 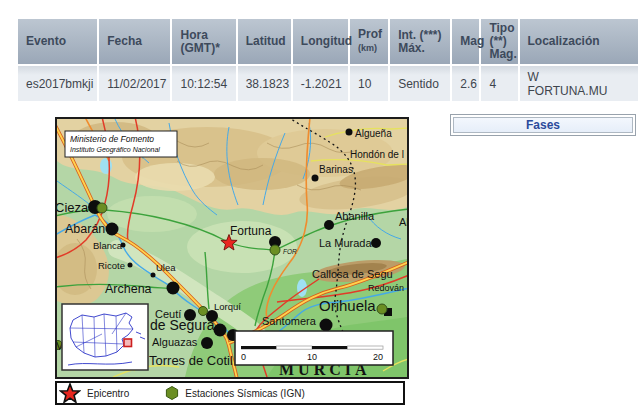 I want to click on fases-button-label: Fases, so click(x=543, y=125).